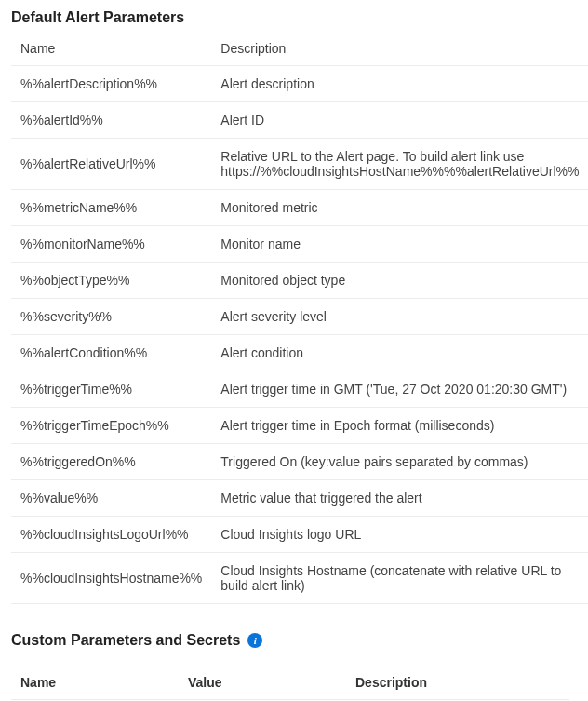  What do you see at coordinates (300, 354) in the screenshot?
I see `table-row: %%alertCondition%%Alert condition` at bounding box center [300, 354].